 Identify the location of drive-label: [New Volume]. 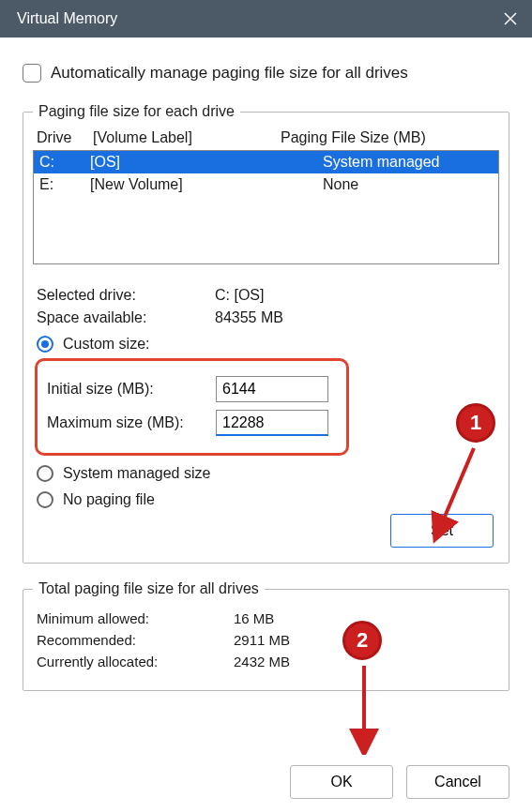
(206, 185).